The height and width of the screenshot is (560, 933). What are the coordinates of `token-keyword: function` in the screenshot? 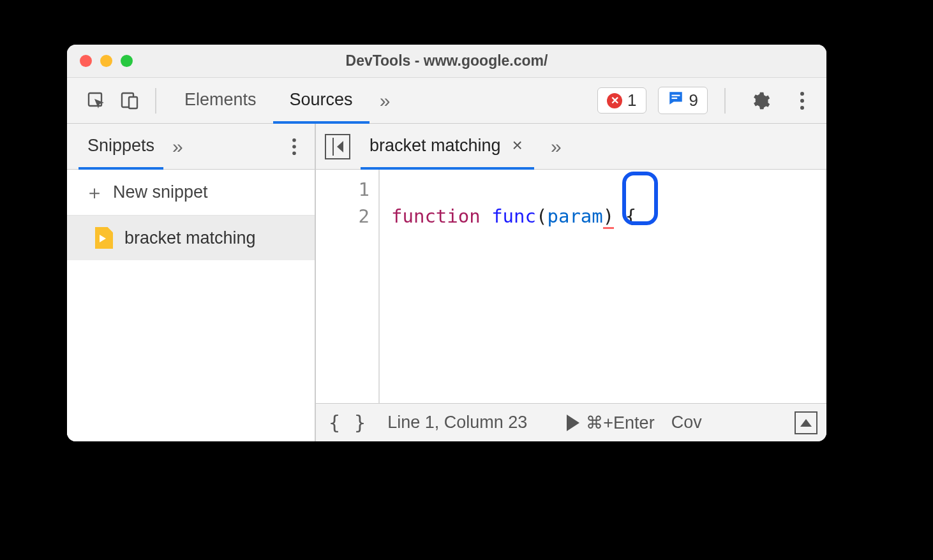 It's located at (436, 216).